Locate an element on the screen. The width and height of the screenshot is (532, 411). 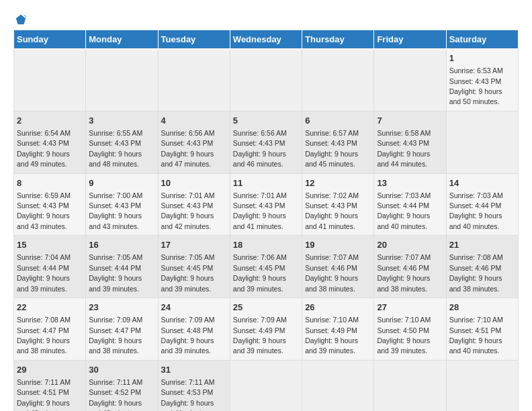
calendar-day-28: 28Sunrise: 7:10 AMSunset: 4:51 PMDayligh… is located at coordinates (482, 329).